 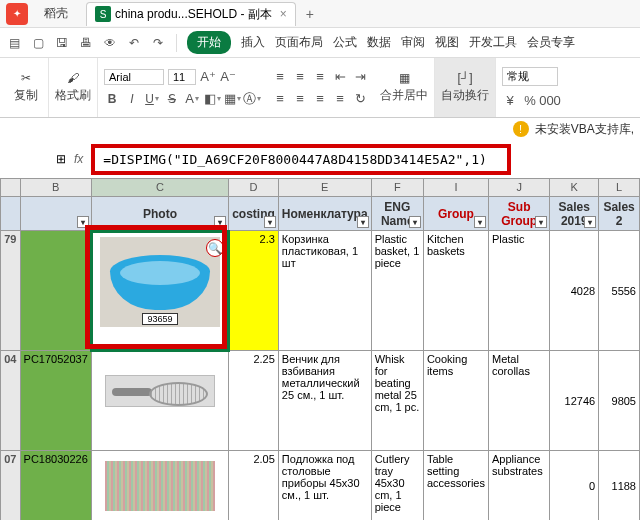 I want to click on underline-button: U▾, so click(x=152, y=99).